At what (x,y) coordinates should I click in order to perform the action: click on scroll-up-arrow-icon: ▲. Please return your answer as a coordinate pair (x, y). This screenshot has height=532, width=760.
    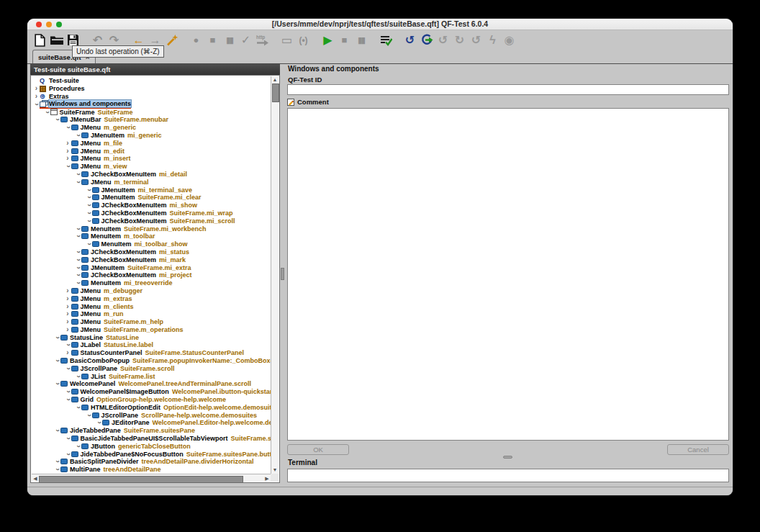
    Looking at the image, I should click on (275, 80).